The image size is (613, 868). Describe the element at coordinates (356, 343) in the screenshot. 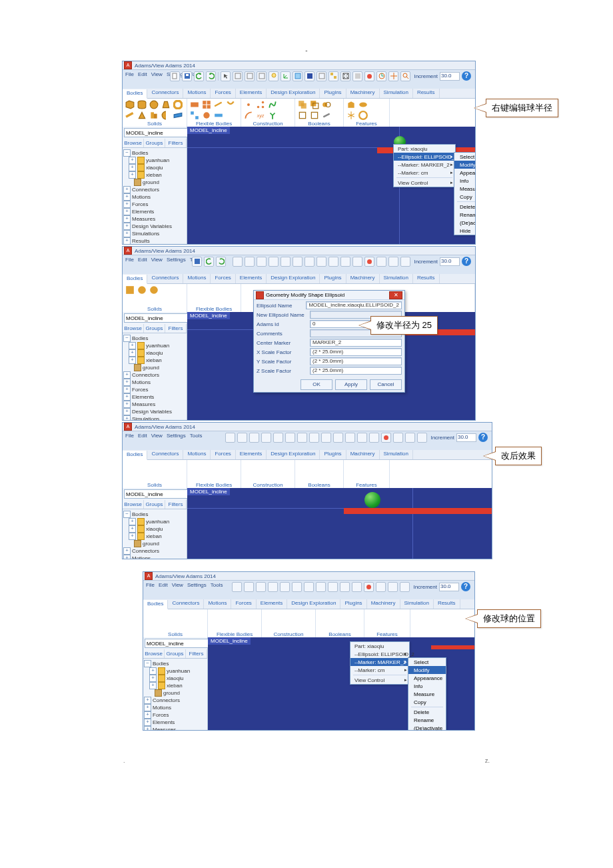

I see `field-center-marker: MARKER_2` at that location.